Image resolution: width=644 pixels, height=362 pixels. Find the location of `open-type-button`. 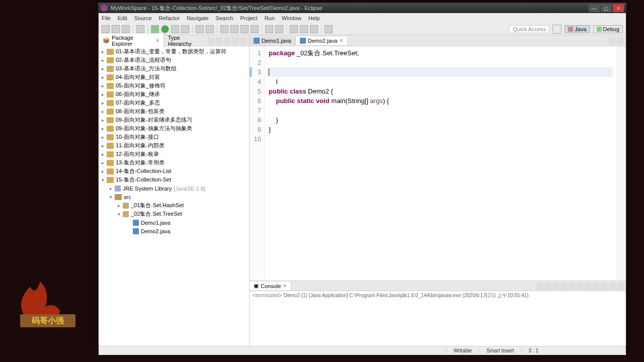

open-type-button is located at coordinates (140, 29).